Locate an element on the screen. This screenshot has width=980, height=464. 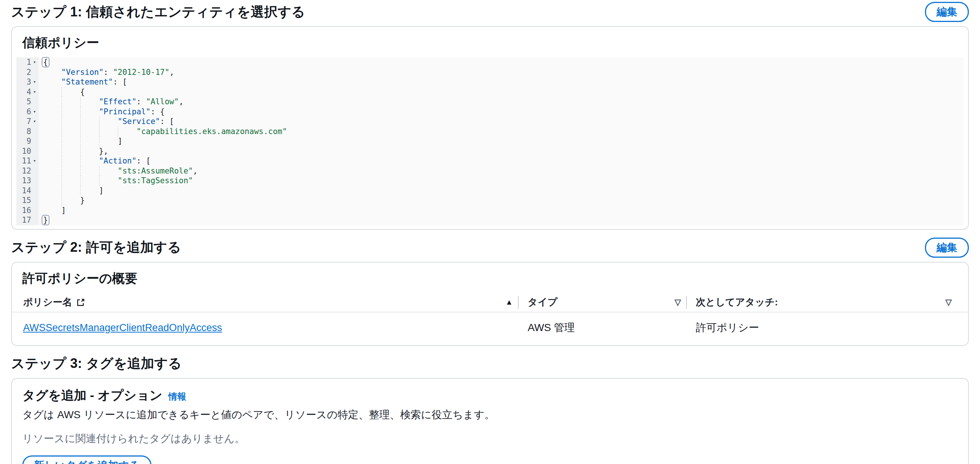
policy-type-cell: AWS 管理 is located at coordinates (602, 328).